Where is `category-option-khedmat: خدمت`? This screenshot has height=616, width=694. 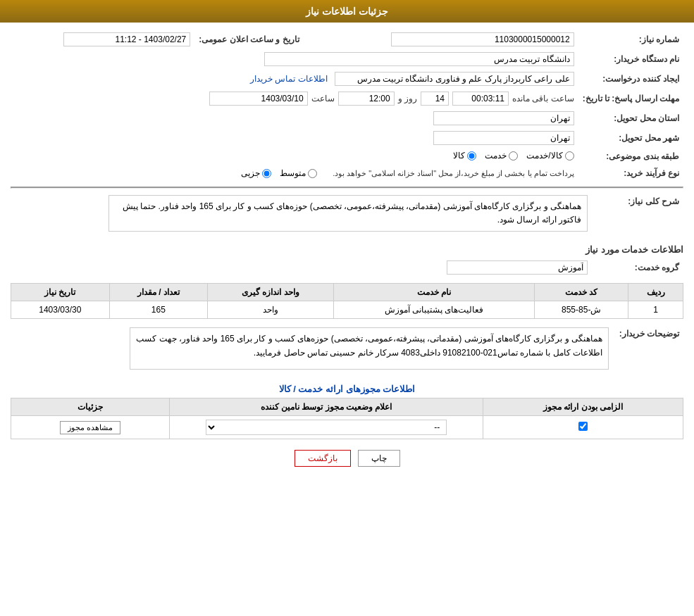
category-option-khedmat: خدمت is located at coordinates (502, 156).